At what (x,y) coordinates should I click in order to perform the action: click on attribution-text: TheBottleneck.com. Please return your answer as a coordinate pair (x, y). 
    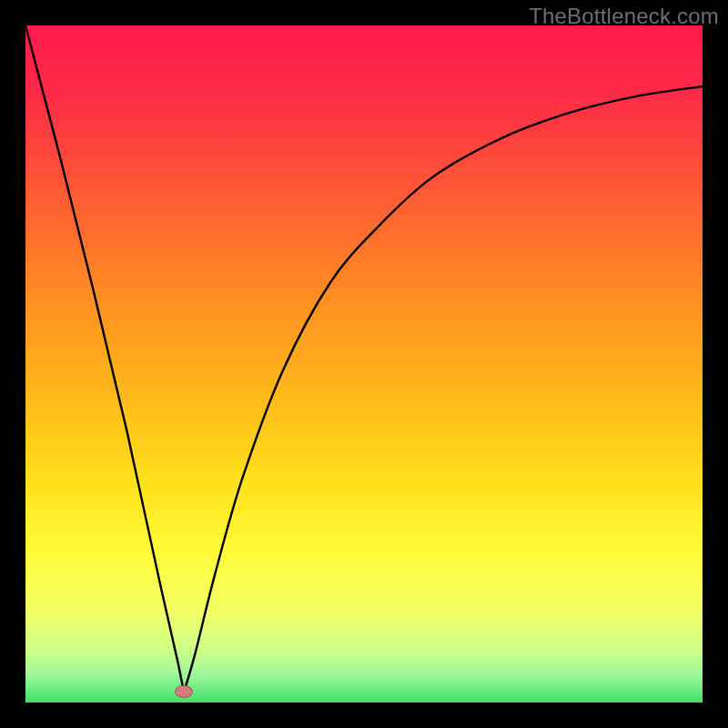
    Looking at the image, I should click on (624, 16).